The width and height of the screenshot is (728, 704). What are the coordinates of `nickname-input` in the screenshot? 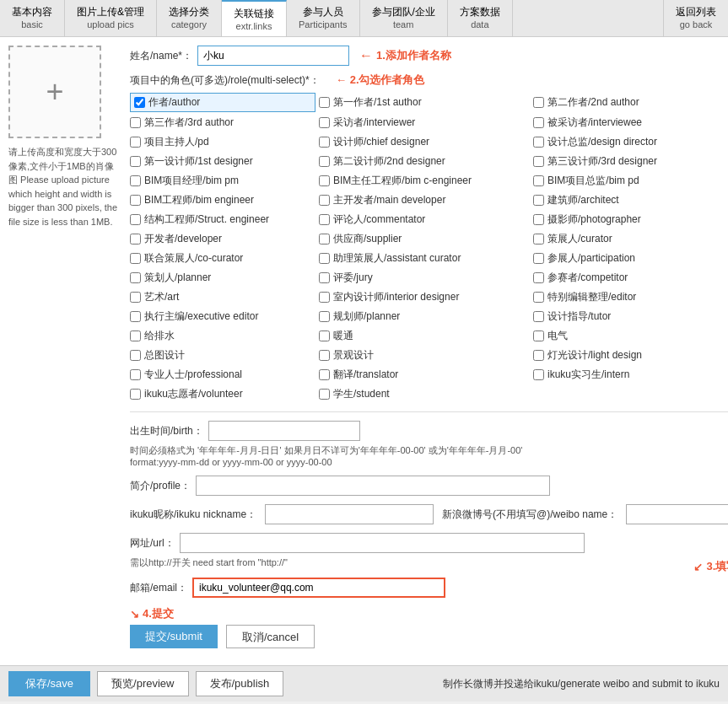 It's located at (349, 514).